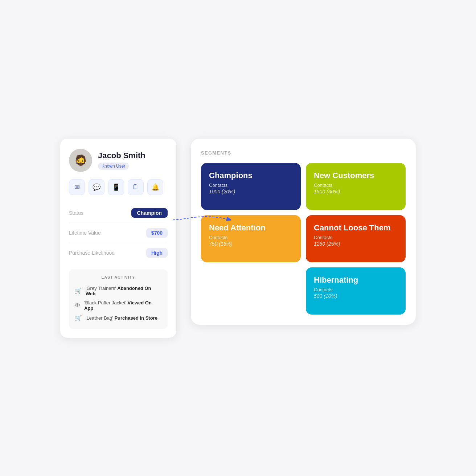  I want to click on status-row: Status Champion, so click(118, 213).